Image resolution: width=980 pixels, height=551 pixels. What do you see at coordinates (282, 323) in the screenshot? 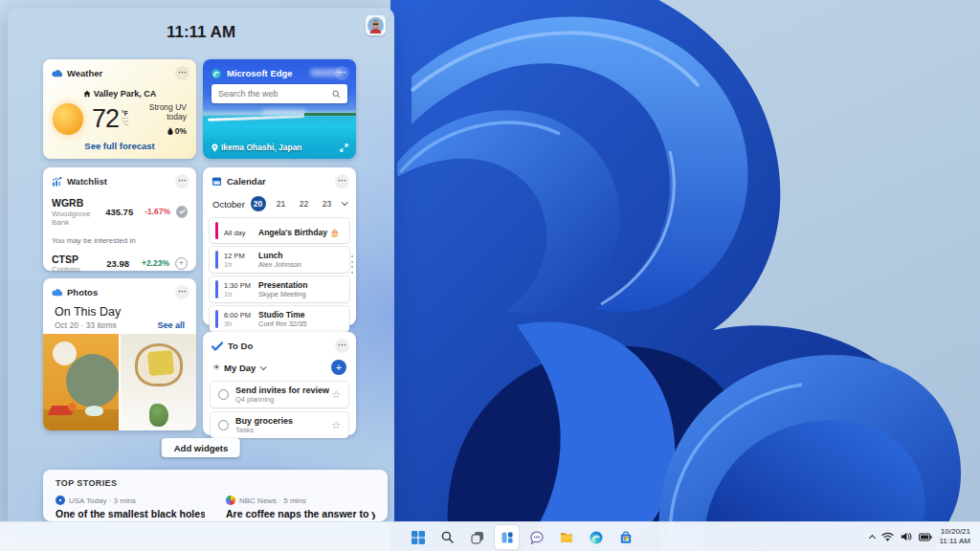
I see `event-subtitle: Conf Rm 32/35` at bounding box center [282, 323].